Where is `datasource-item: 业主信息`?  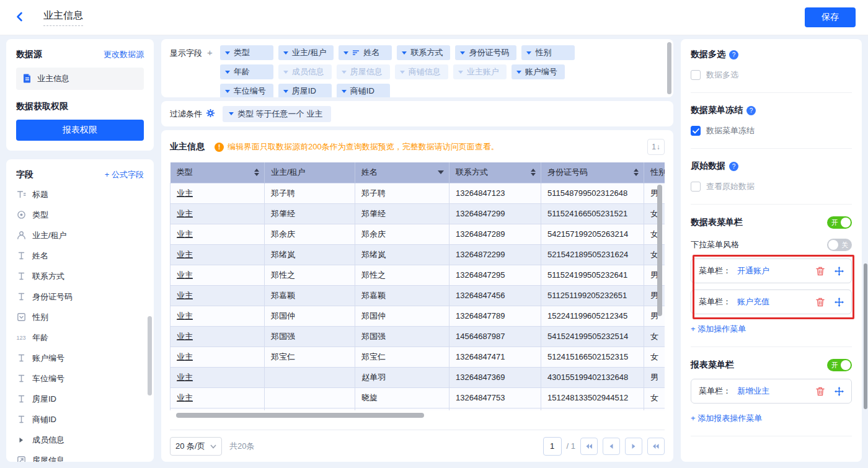 datasource-item: 业主信息 is located at coordinates (80, 79).